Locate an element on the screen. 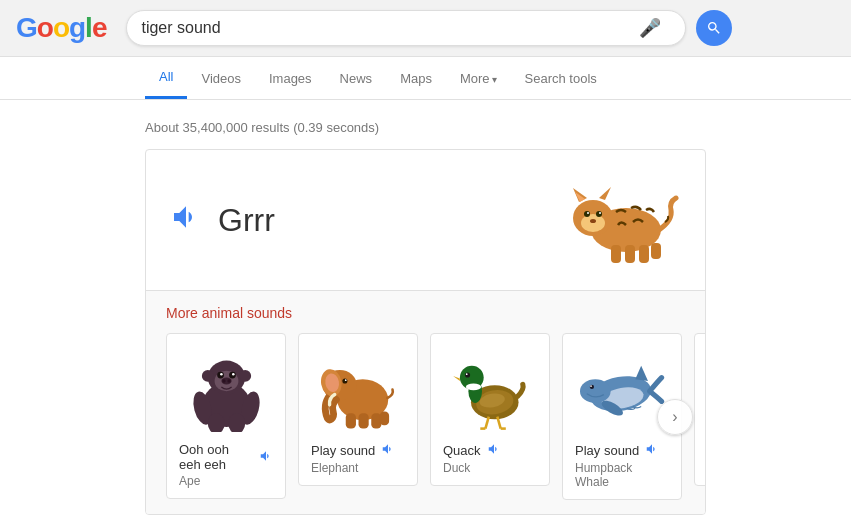 Image resolution: width=851 pixels, height=529 pixels. ape-sound-label: Ooh ooh eeh eeh is located at coordinates (216, 457).